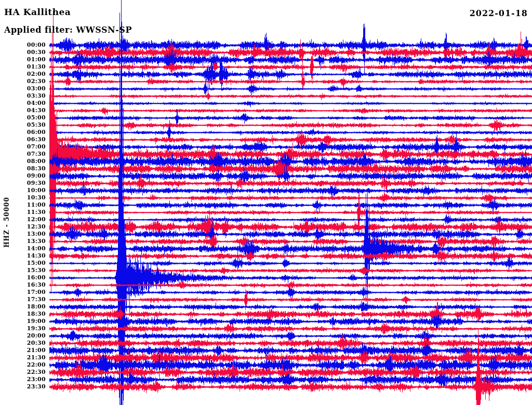  I want to click on station-title: HA Kallithea, so click(37, 12).